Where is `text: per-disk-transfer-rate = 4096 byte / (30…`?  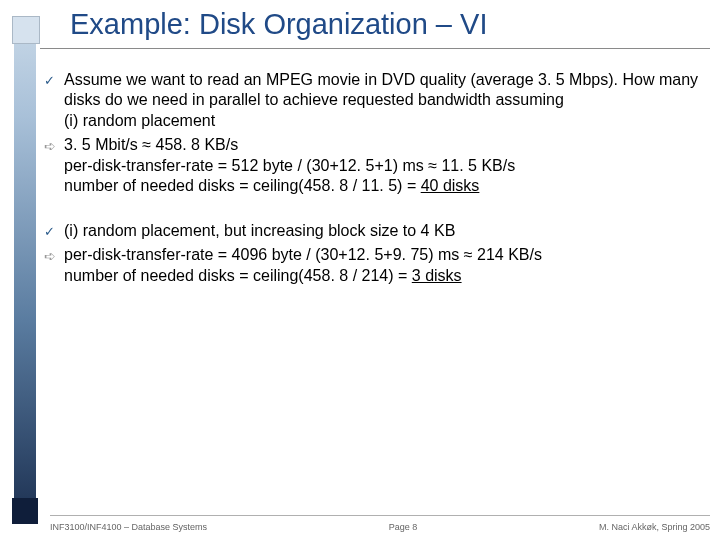
text: per-disk-transfer-rate = 4096 byte / (30… is located at coordinates (303, 254).